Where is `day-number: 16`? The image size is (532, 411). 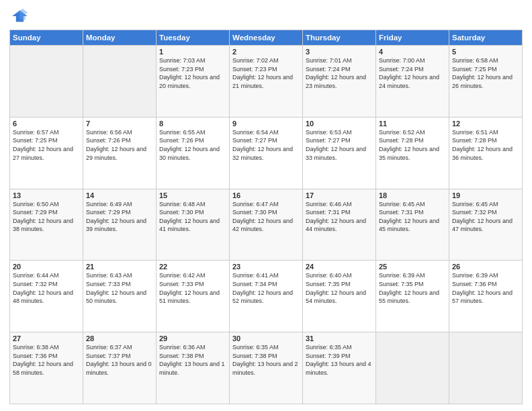
day-number: 16 is located at coordinates (266, 195).